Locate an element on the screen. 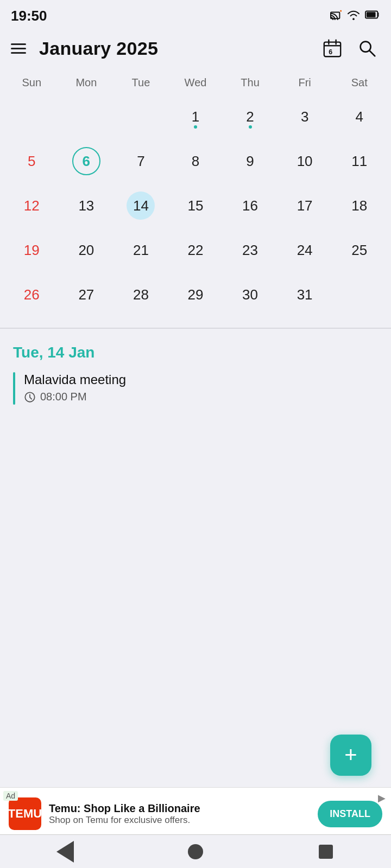 The image size is (391, 868). calendar-day: 15 is located at coordinates (195, 206).